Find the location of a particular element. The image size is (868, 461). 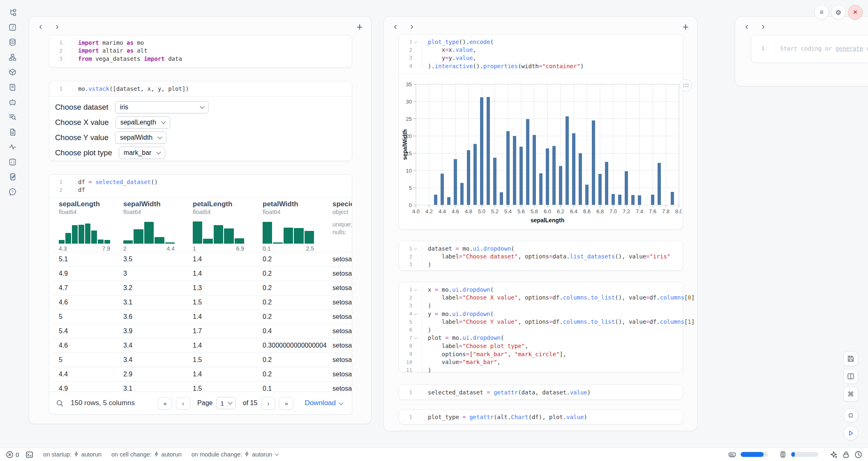

terminal-button is located at coordinates (30, 454).